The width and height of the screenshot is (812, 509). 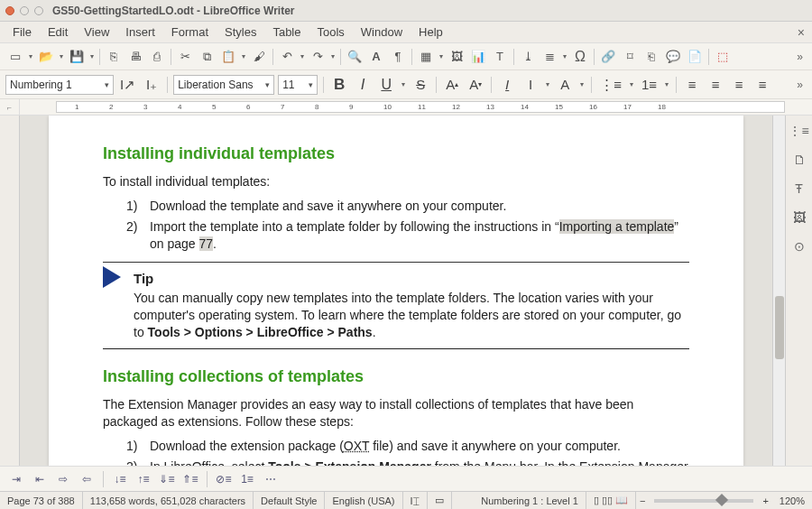 What do you see at coordinates (224, 85) in the screenshot?
I see `font-name-combo: Liberation Sans▾` at bounding box center [224, 85].